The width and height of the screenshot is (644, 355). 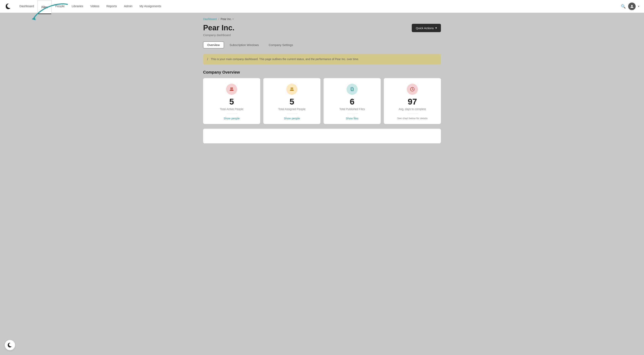 I want to click on stat-icon-assigned, so click(x=292, y=89).